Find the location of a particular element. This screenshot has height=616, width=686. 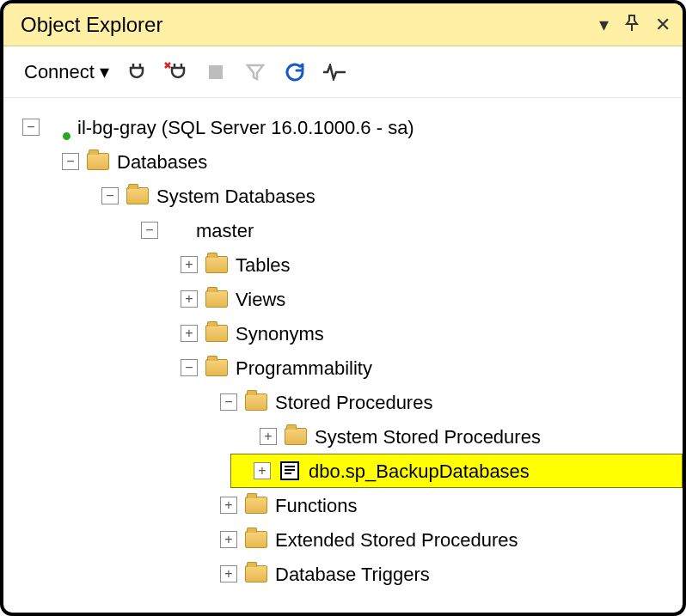

tree-node-programmability: − Programmability is located at coordinates (346, 368).